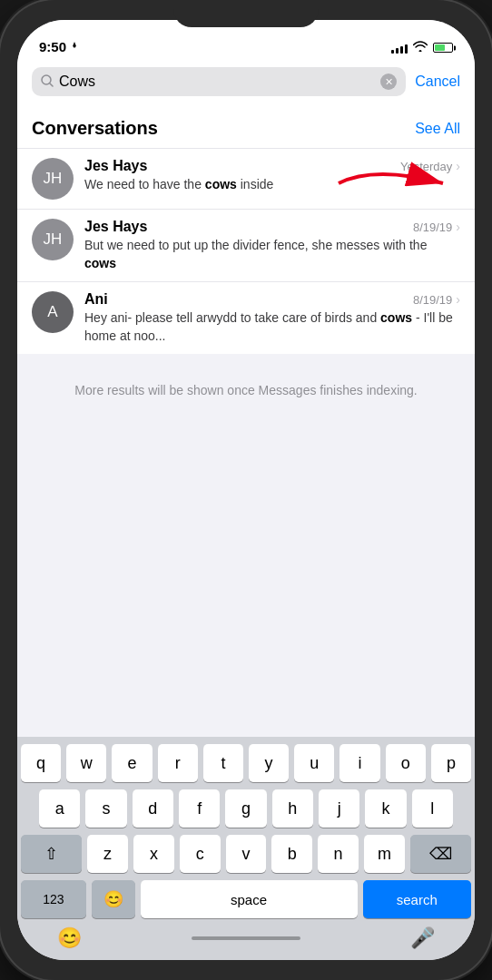 The image size is (492, 980). I want to click on key-v: v, so click(247, 854).